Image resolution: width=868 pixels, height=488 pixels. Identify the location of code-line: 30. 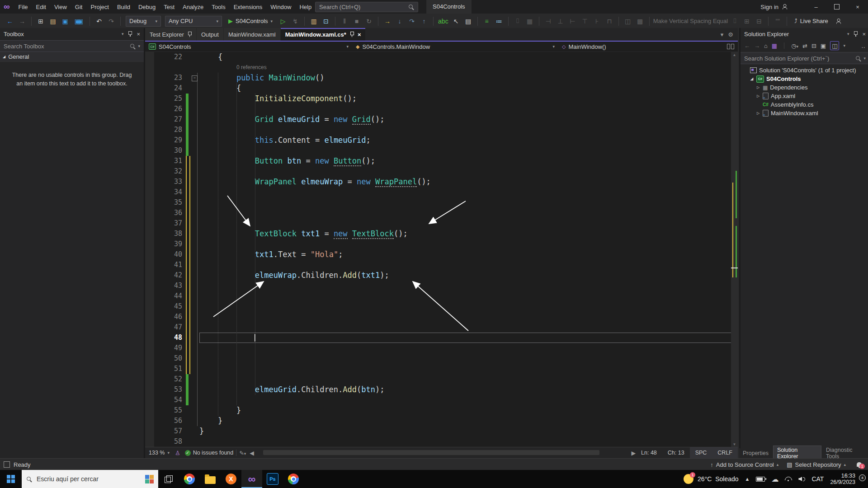
(441, 151).